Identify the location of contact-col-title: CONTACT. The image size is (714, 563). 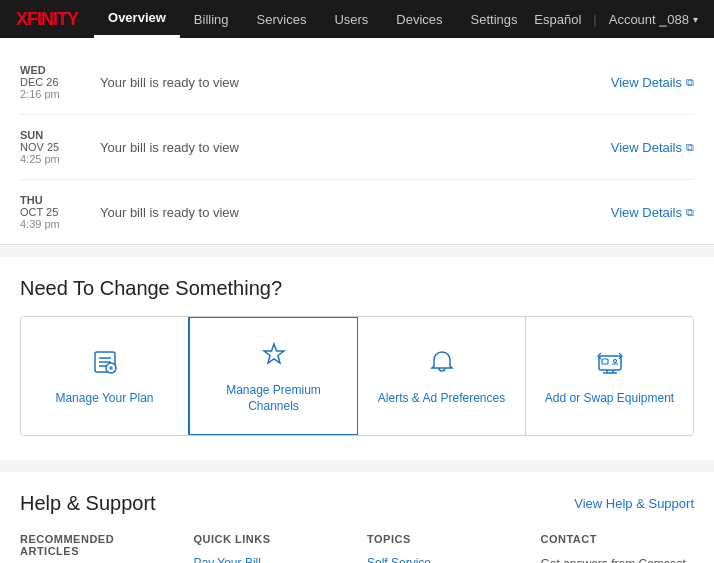
(618, 539).